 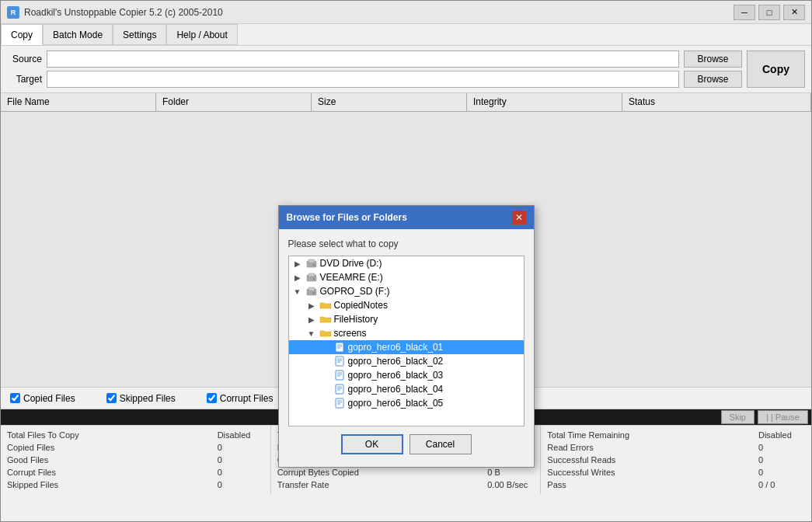 I want to click on minimize-button: ─, so click(x=744, y=12).